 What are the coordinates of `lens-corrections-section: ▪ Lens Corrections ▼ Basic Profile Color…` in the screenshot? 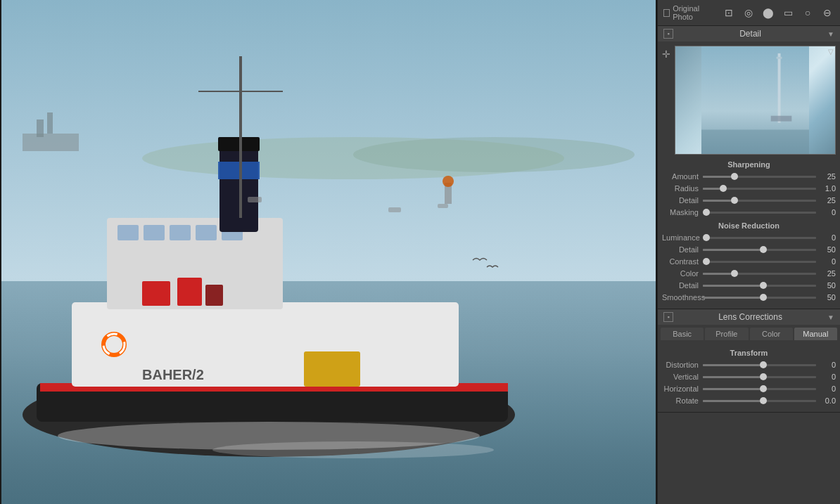 It's located at (749, 361).